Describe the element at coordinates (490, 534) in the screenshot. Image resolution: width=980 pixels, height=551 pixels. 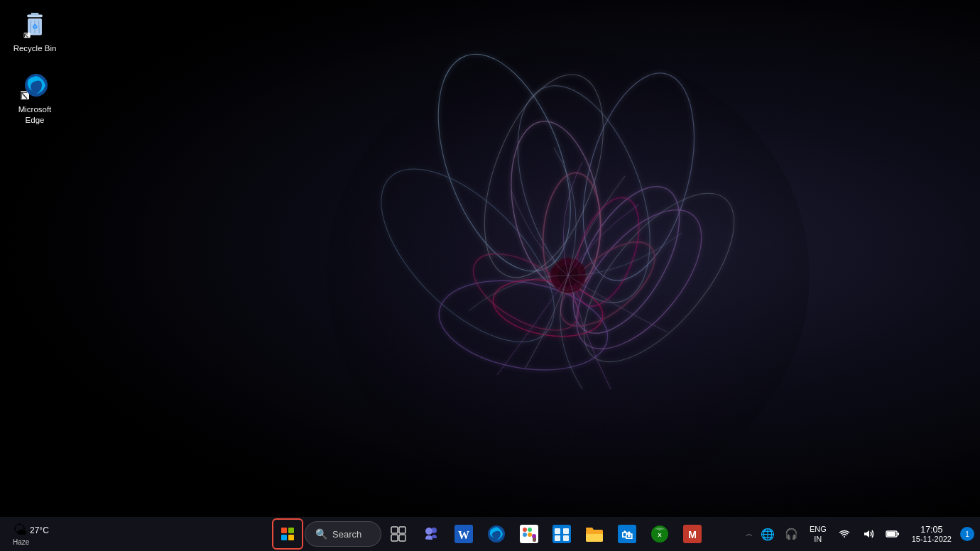
I see `taskbar-center: 🔍 Search` at that location.